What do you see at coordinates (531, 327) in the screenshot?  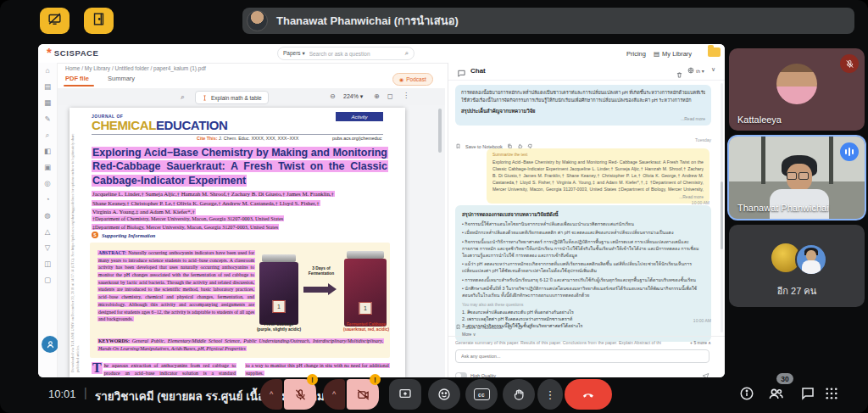 I see `thumbs-down-icon` at bounding box center [531, 327].